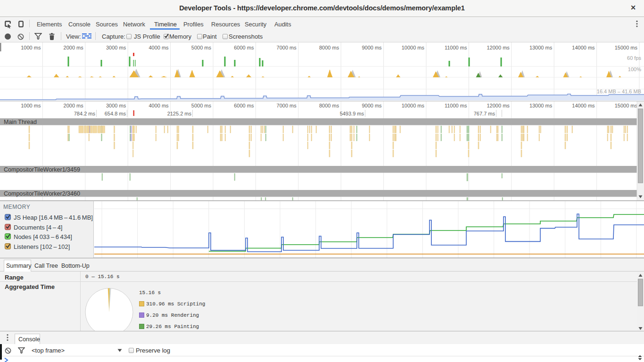 Image resolution: width=644 pixels, height=362 pixels. I want to click on svg-text: 654.8 ms, so click(116, 114).